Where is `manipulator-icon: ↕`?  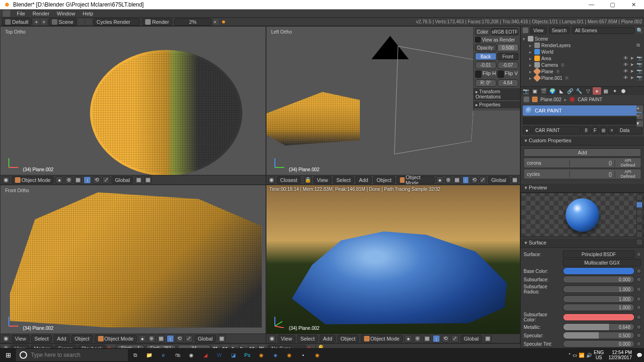
manipulator-icon: ↕ is located at coordinates (466, 180).